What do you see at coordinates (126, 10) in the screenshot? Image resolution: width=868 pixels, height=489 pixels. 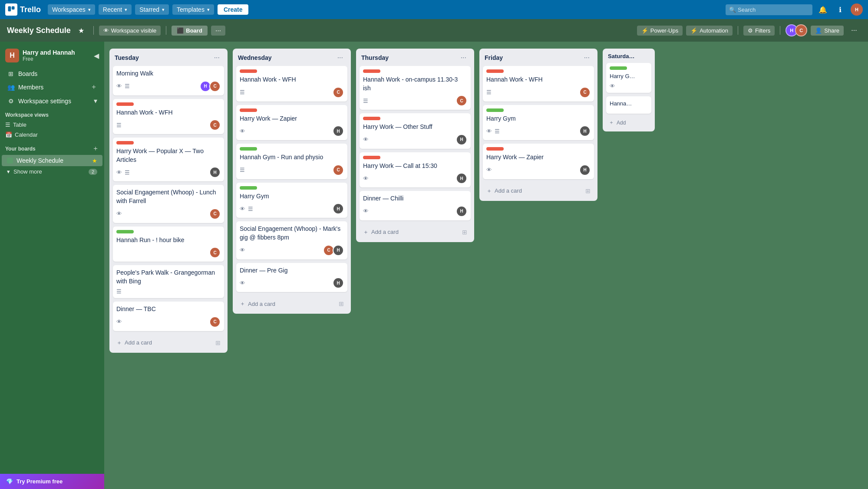 I see `chevron-down-icon: ▾` at bounding box center [126, 10].